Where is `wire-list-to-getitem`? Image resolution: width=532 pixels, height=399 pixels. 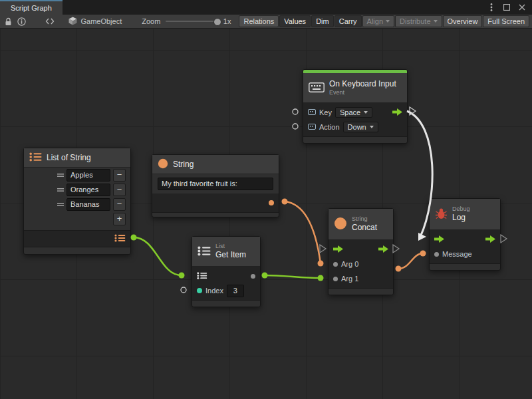 wire-list-to-getitem is located at coordinates (158, 257).